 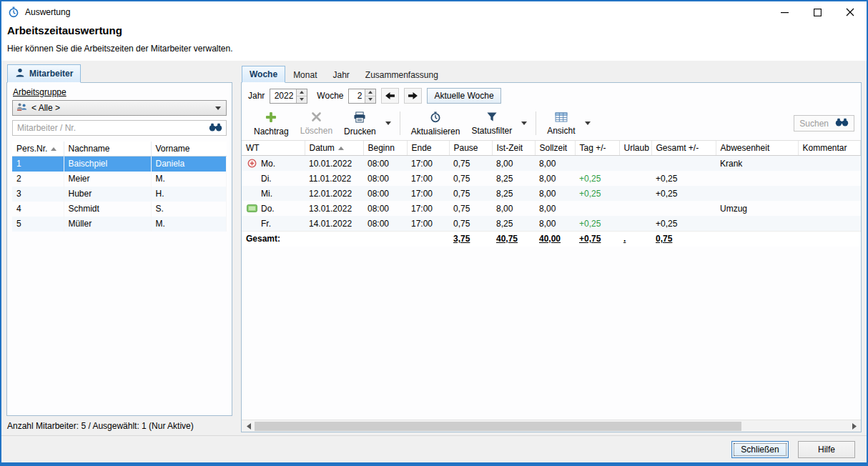 What do you see at coordinates (21, 108) in the screenshot?
I see `group-icon` at bounding box center [21, 108].